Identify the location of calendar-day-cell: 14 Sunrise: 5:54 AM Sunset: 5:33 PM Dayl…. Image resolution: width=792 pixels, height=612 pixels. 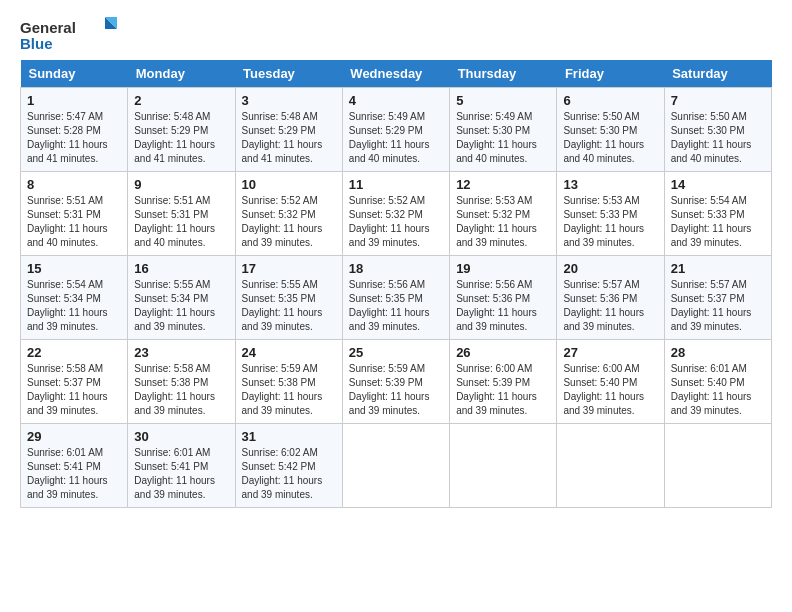
(718, 214).